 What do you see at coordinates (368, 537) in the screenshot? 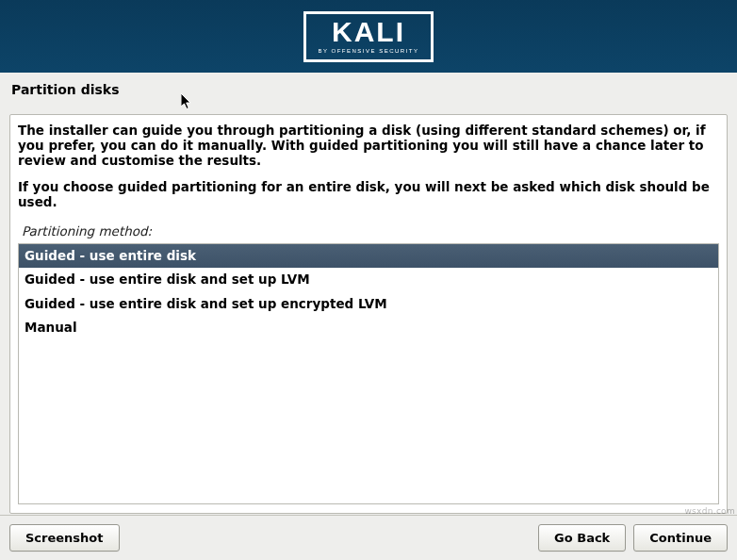
I see `footer-bar: Screenshot Go Back Continue` at bounding box center [368, 537].